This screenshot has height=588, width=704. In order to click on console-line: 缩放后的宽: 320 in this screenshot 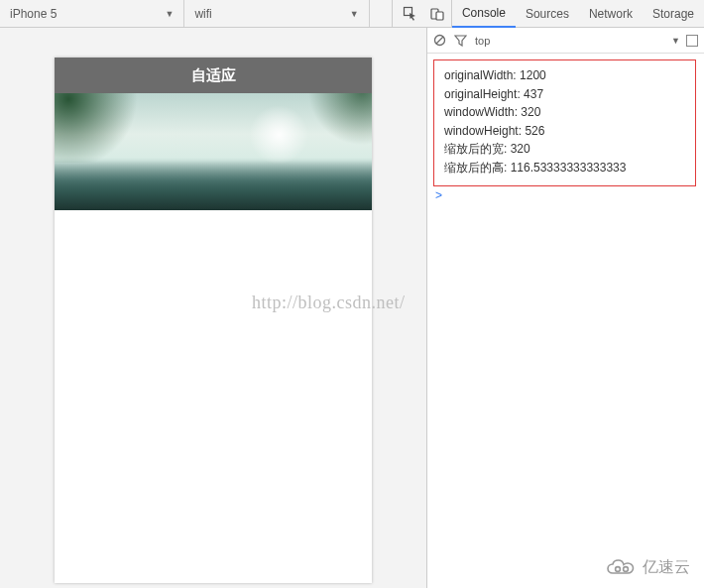, I will do `click(565, 149)`.